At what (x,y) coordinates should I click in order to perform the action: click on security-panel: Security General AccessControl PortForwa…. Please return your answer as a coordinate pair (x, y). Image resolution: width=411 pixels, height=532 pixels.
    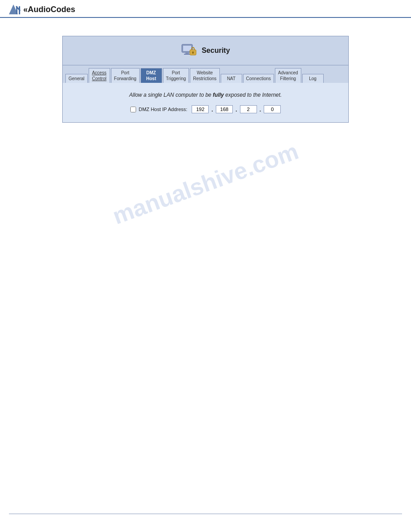
    Looking at the image, I should click on (206, 79).